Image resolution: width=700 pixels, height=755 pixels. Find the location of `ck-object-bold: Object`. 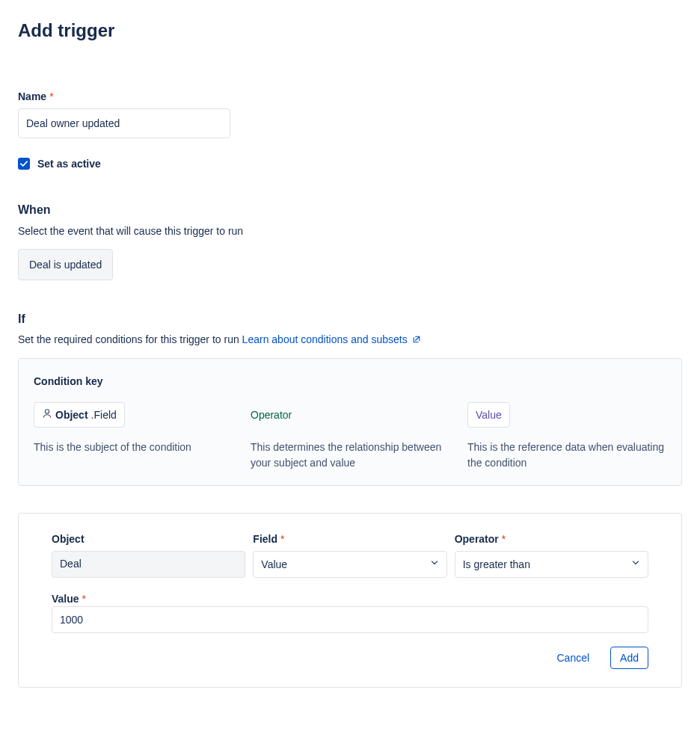

ck-object-bold: Object is located at coordinates (72, 415).